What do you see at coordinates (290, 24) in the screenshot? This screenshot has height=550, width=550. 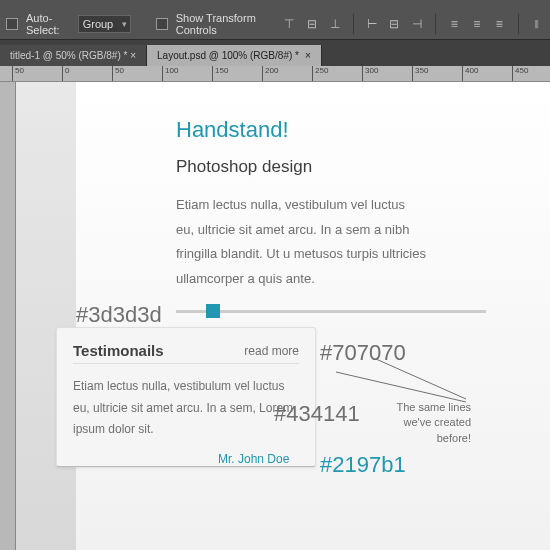 I see `align-top-icon: ⊤` at bounding box center [290, 24].